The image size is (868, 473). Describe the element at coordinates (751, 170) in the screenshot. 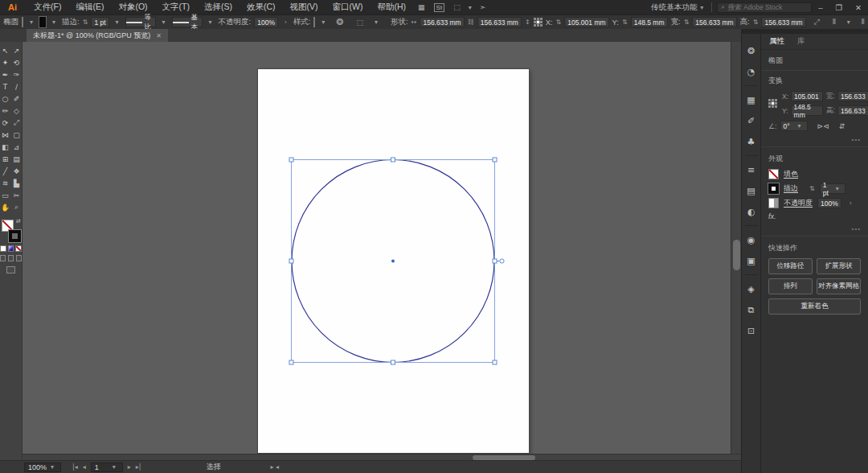

I see `stroke-panel-icon: ≡` at that location.